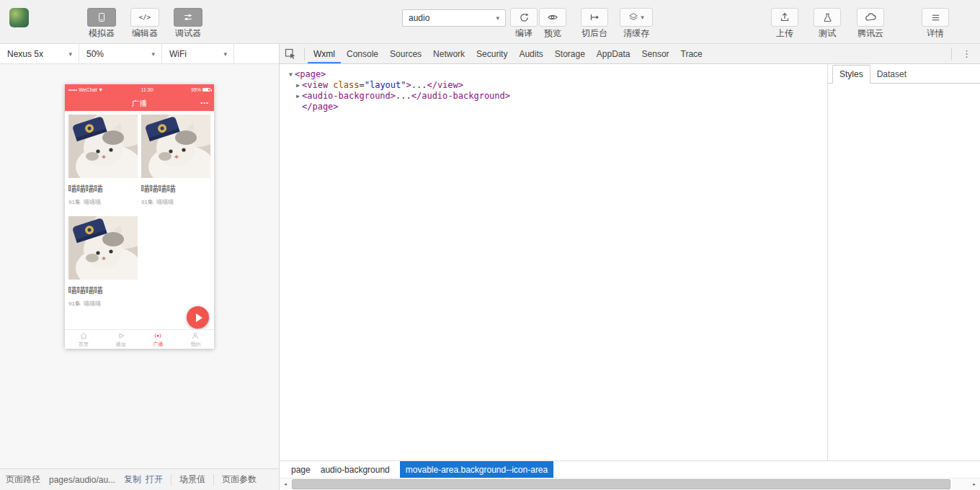 This screenshot has height=490, width=980. What do you see at coordinates (140, 54) in the screenshot?
I see `simulator-controls: Nexus 5x ▾ 50% ▾ WiFi ▾` at bounding box center [140, 54].